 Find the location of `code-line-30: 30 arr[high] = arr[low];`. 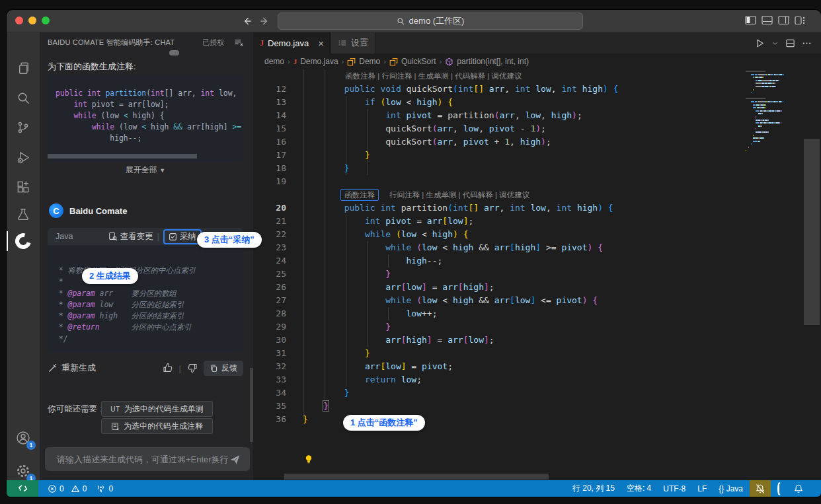

code-line-30: 30 arr[high] = arr[low]; is located at coordinates (537, 340).